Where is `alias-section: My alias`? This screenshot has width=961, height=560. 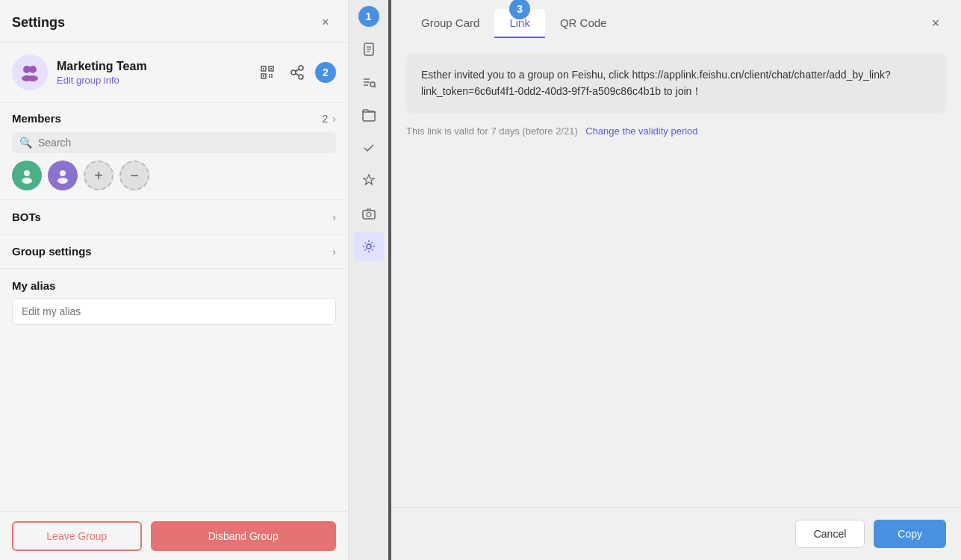 alias-section: My alias is located at coordinates (174, 302).